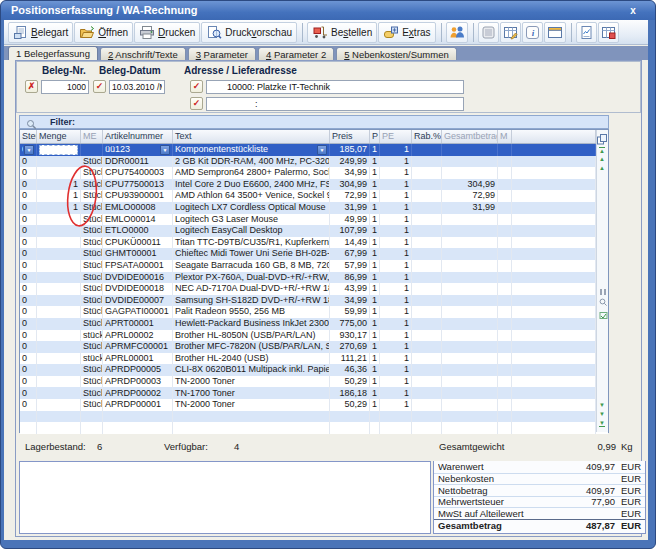 The image size is (656, 549). Describe the element at coordinates (457, 32) in the screenshot. I see `toolbar-button-contacts` at that location.